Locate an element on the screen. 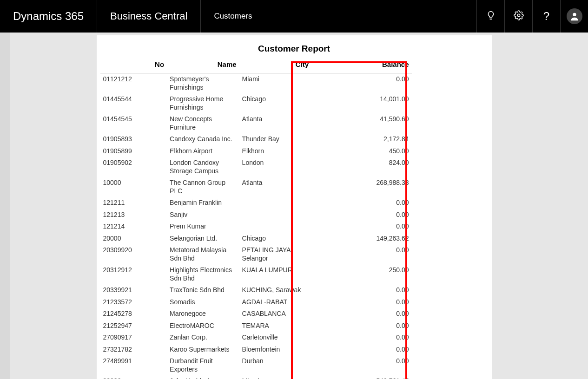  table-row: 01454545New Concepts FurnitureAtlanta41,… is located at coordinates (256, 124).